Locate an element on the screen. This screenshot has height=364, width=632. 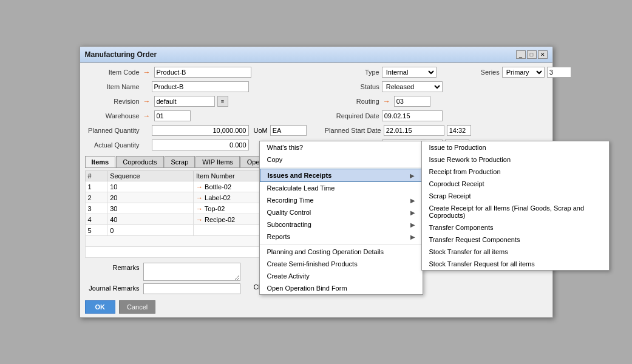
ctx-planning-costing: Planning and Costing Operation Details is located at coordinates (341, 252).